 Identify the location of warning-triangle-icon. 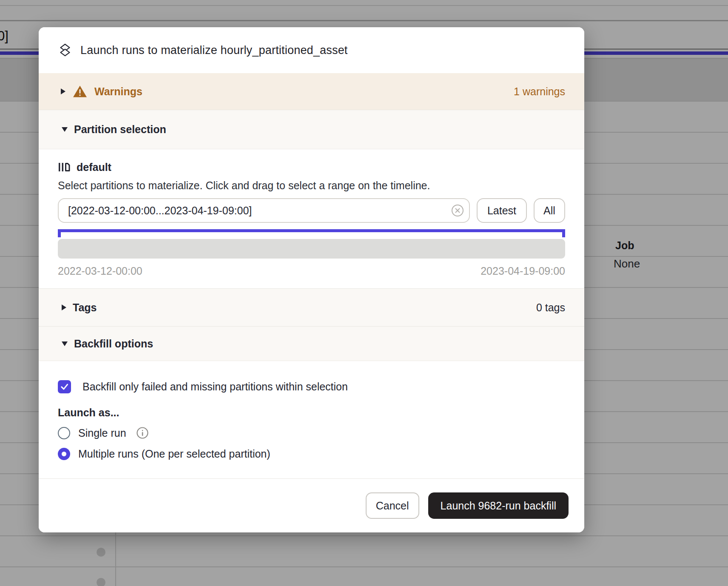
(80, 91).